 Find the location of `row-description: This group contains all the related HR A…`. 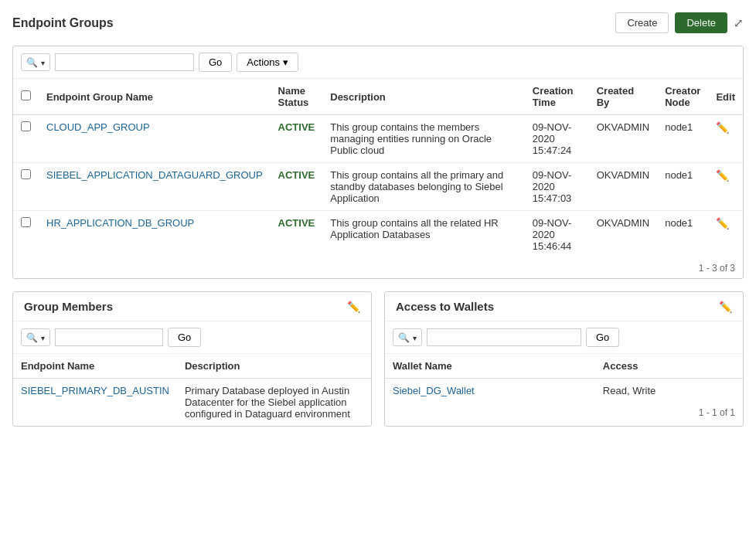

row-description: This group contains all the related HR A… is located at coordinates (424, 235).